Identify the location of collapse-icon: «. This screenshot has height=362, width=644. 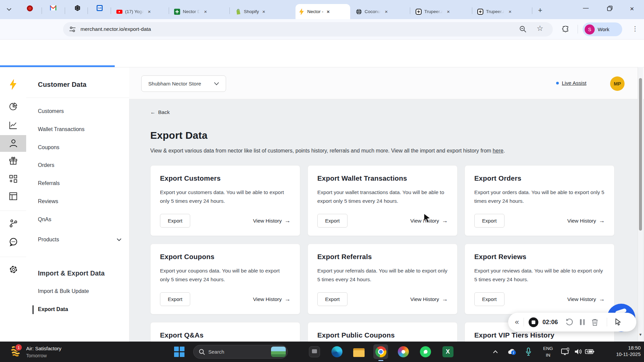
(517, 322).